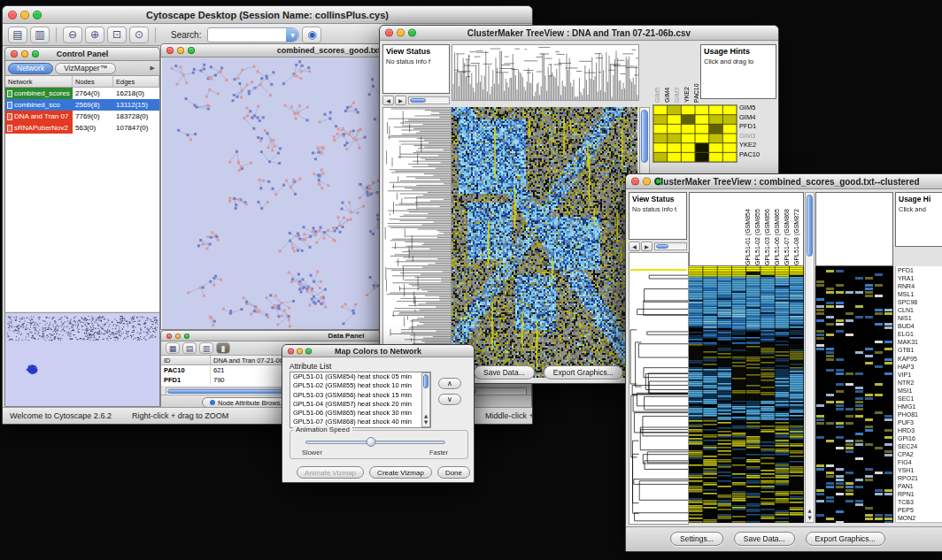 The height and width of the screenshot is (560, 942). Describe the element at coordinates (919, 278) in the screenshot. I see `gene-label: YRA1` at that location.